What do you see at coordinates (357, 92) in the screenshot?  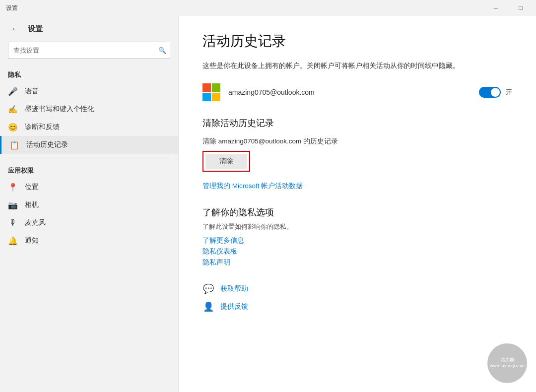 I see `account-row: amazing0705@outlook.com 开` at bounding box center [357, 92].